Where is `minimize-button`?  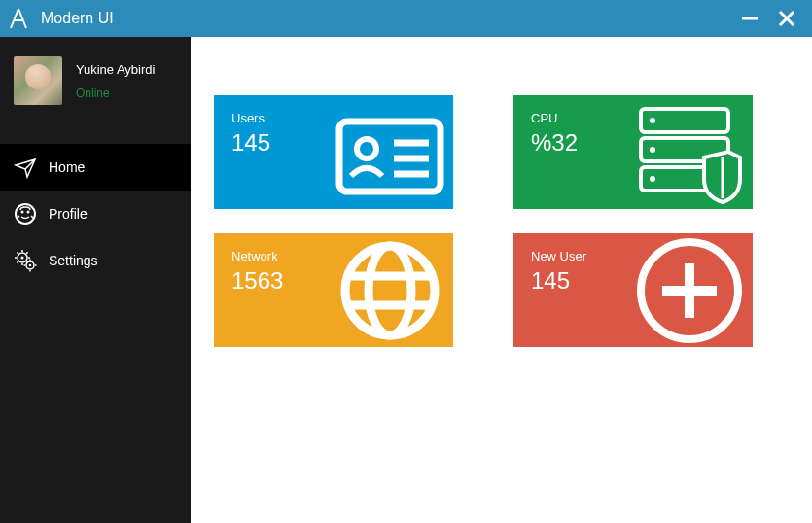 minimize-button is located at coordinates (750, 18).